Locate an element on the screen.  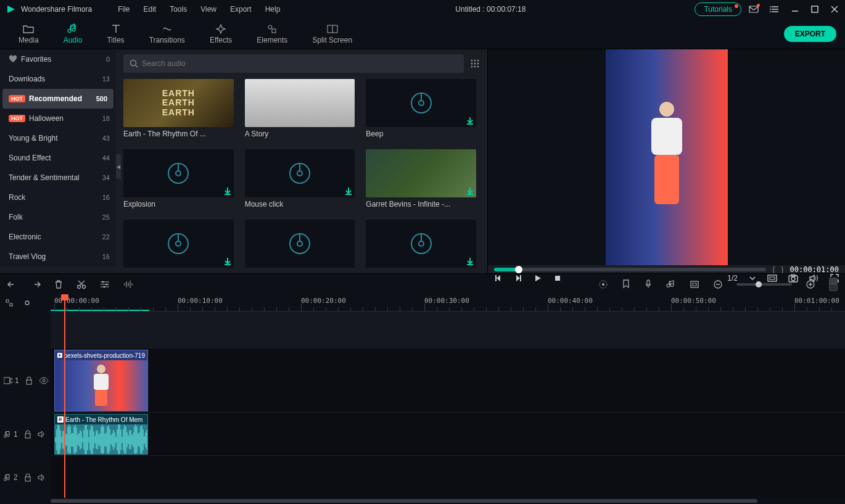
mail-icon is located at coordinates (754, 9).